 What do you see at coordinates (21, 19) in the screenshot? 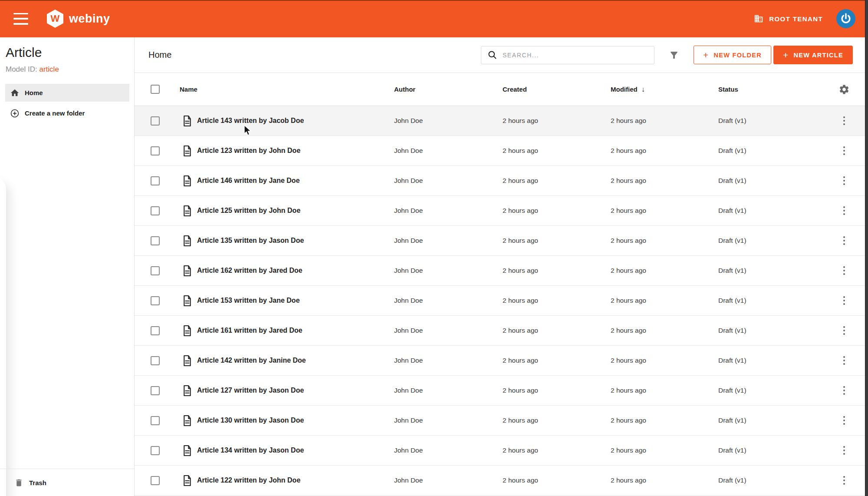
I see `hamburger-menu-icon` at bounding box center [21, 19].